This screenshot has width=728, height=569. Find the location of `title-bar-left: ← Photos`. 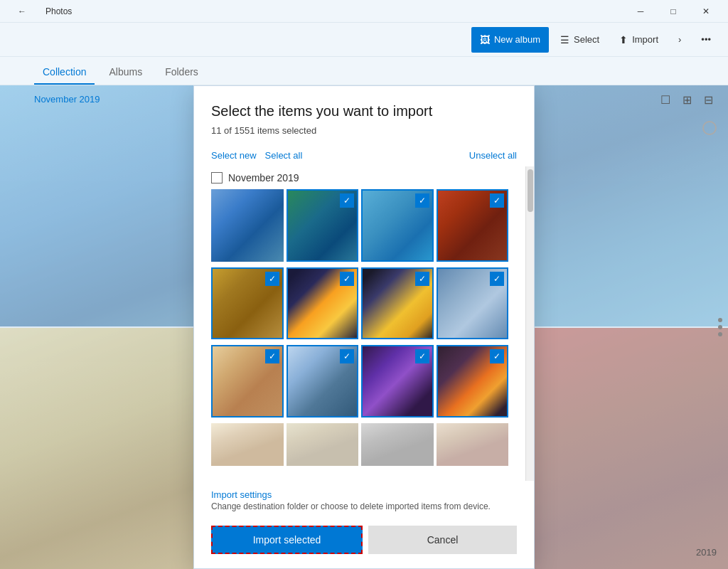

title-bar-left: ← Photos is located at coordinates (38, 11).